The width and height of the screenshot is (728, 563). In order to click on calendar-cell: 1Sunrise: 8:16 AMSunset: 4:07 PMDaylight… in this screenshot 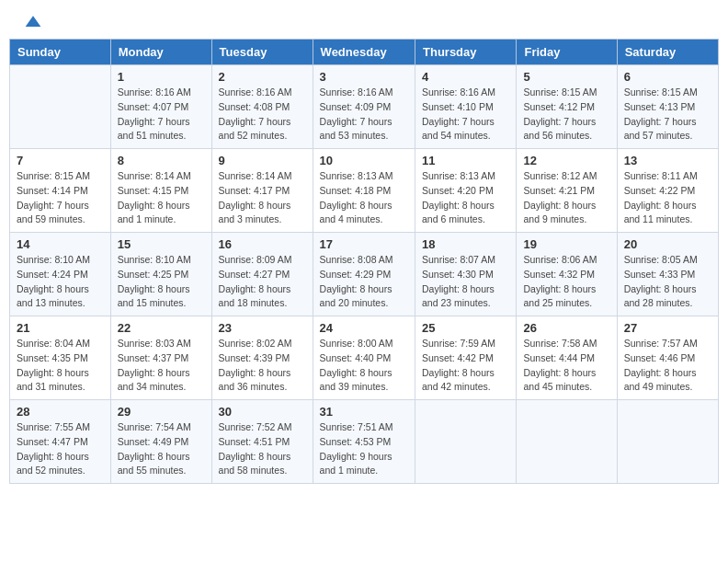, I will do `click(161, 107)`.